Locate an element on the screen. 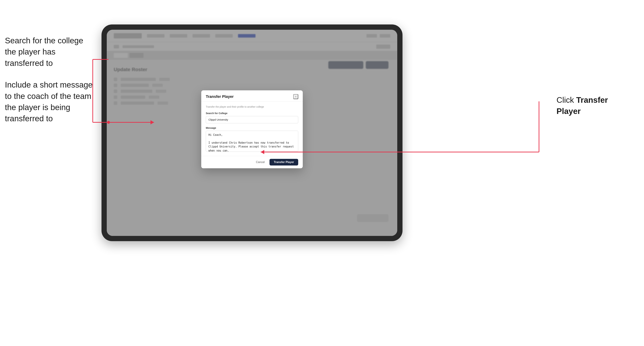 The image size is (644, 346). modal-close-button: × is located at coordinates (296, 97).